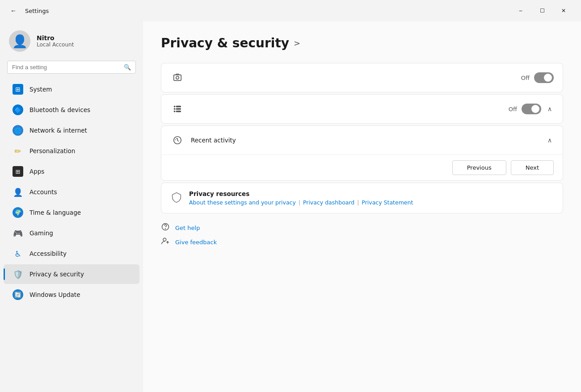  I want to click on user-info: Nitro Local Account, so click(55, 41).